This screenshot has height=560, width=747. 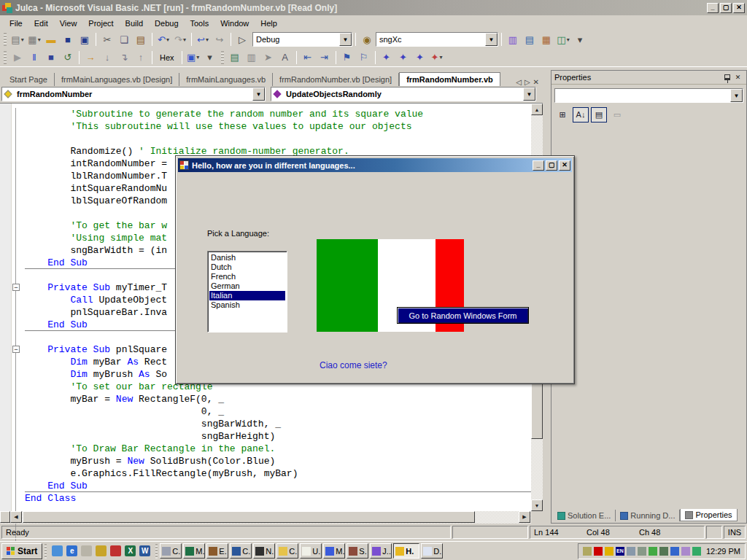 I want to click on input-device-icon, so click(x=686, y=551).